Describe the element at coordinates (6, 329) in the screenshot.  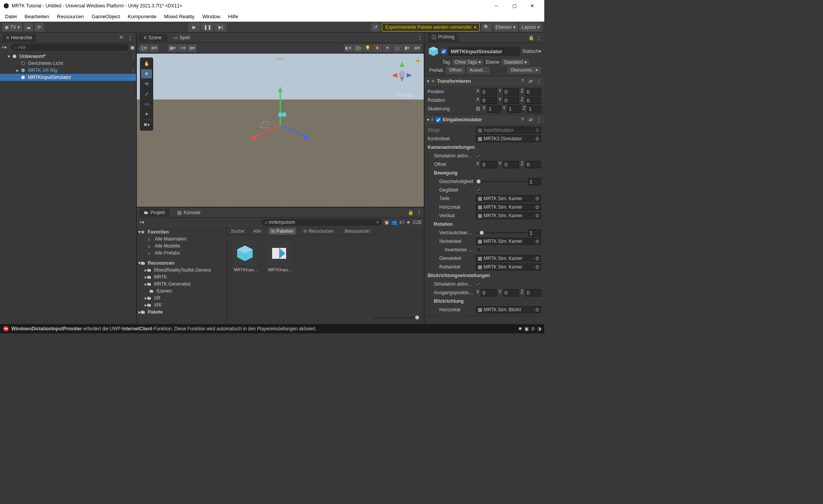
I see `error-icon: ⛔` at that location.